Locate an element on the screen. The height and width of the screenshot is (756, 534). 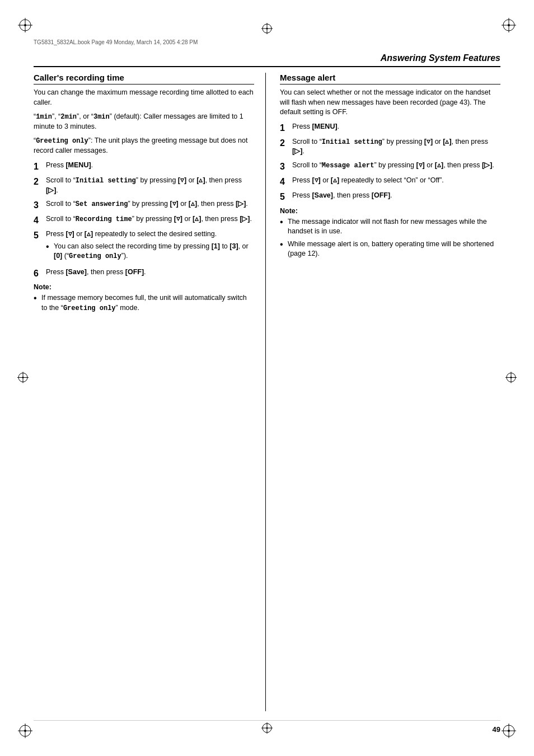
right-section-intro: You can select whether or not the messag… is located at coordinates (390, 103).